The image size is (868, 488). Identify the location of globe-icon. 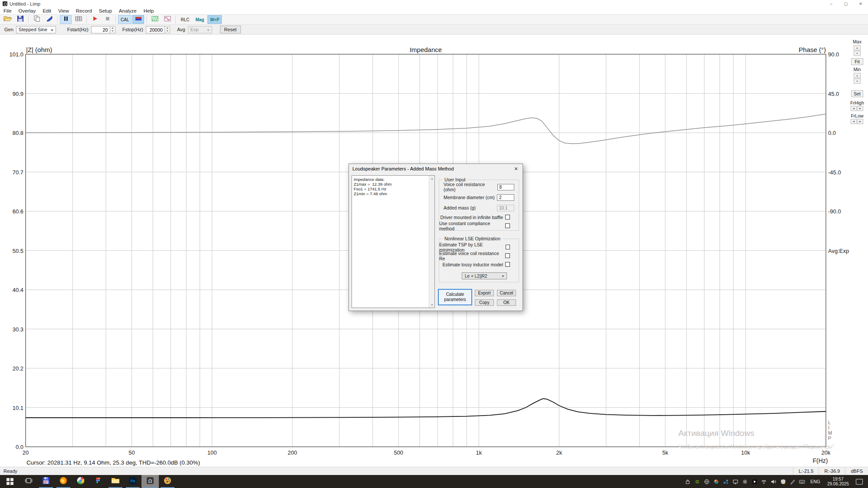
(707, 481).